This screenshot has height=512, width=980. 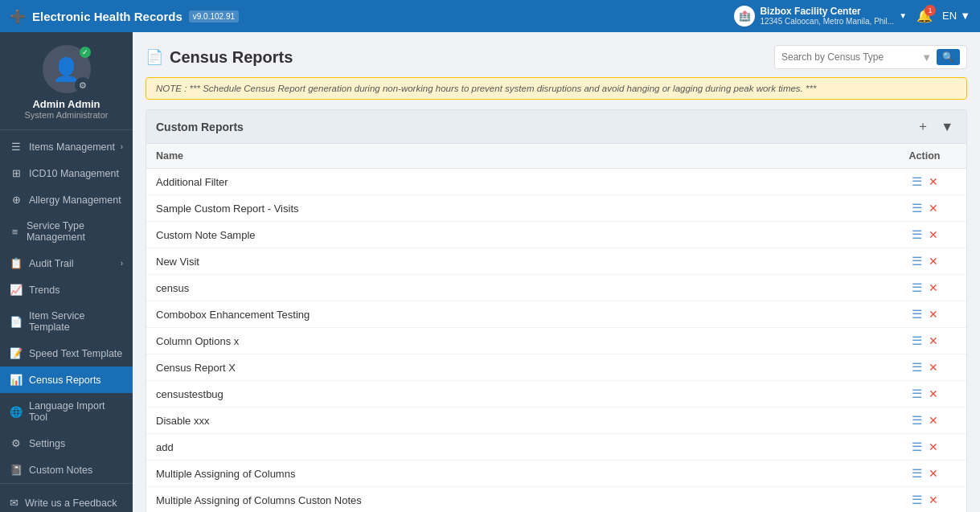 What do you see at coordinates (556, 127) in the screenshot?
I see `section-header: Custom Reports ＋ ▼` at bounding box center [556, 127].